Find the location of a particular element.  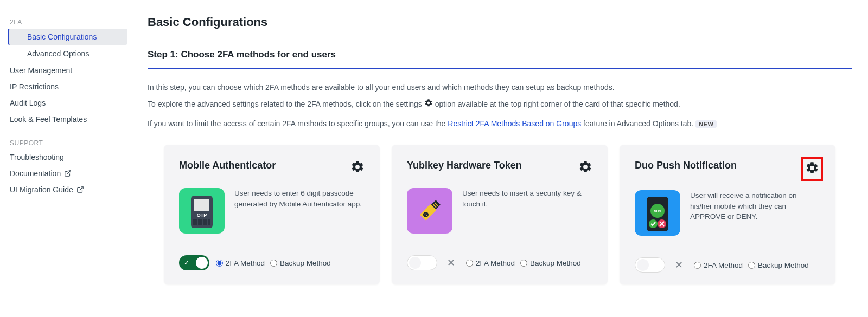

card-title: Duo Push Notification is located at coordinates (686, 166).